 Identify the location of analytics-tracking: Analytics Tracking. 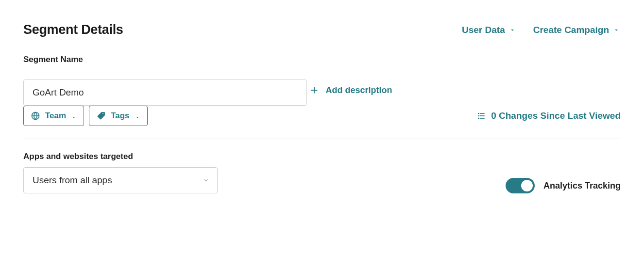
(563, 186).